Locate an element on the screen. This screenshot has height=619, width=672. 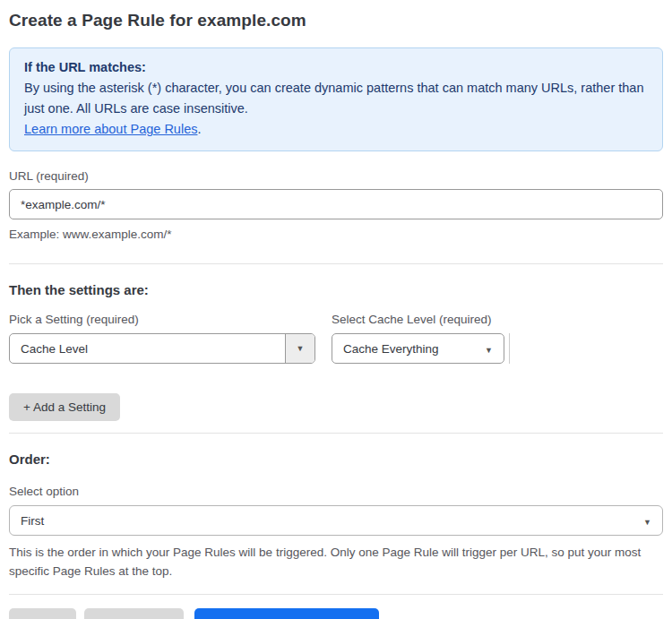
info-banner-link-line: Learn more about Page Rules. is located at coordinates (336, 129).